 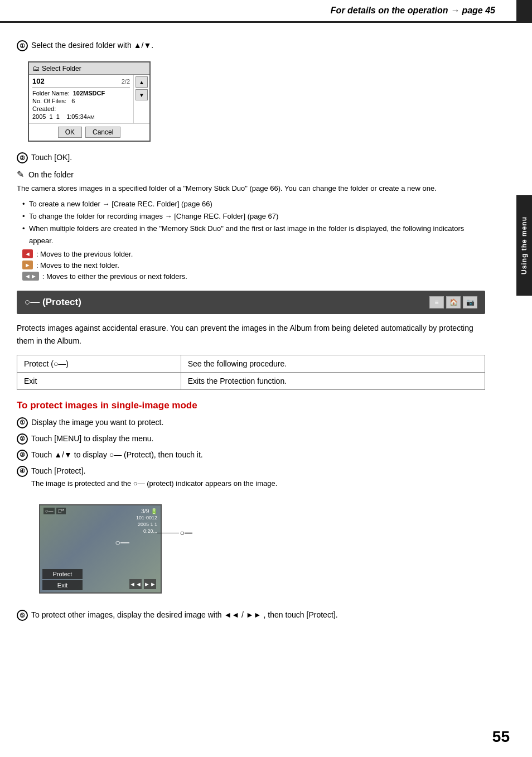 What do you see at coordinates (22, 615) in the screenshot?
I see `single-step-5-circle: ⑤` at bounding box center [22, 615].